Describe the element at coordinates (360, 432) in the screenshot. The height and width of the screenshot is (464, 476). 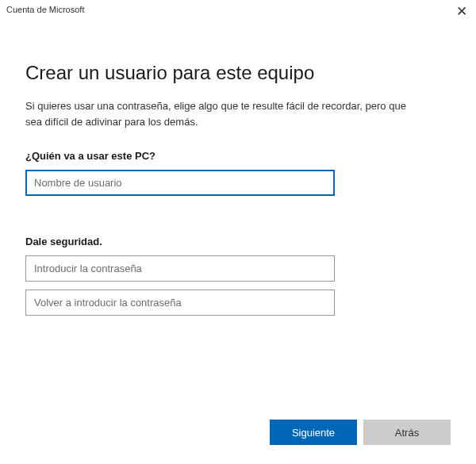
I see `button-row: Siguiente Atrás` at that location.